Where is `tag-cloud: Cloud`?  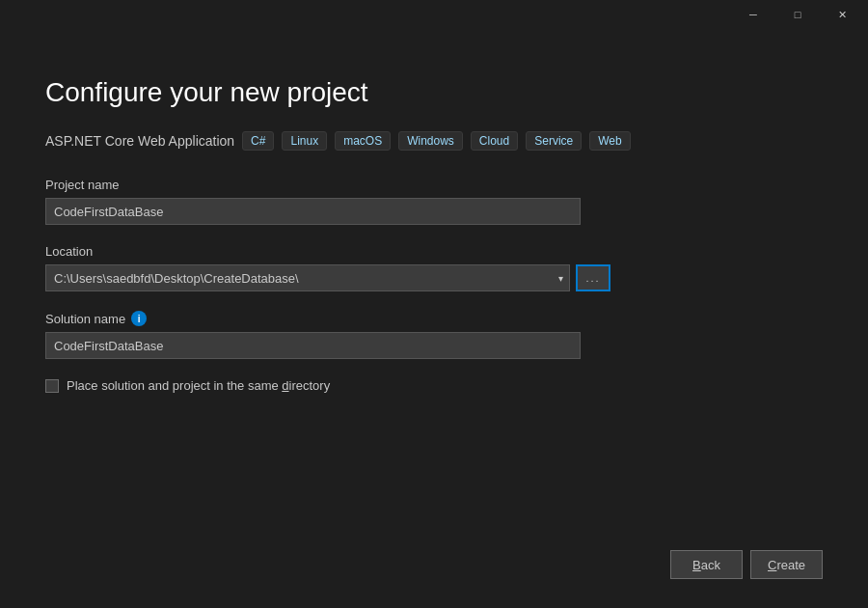 tag-cloud: Cloud is located at coordinates (494, 141).